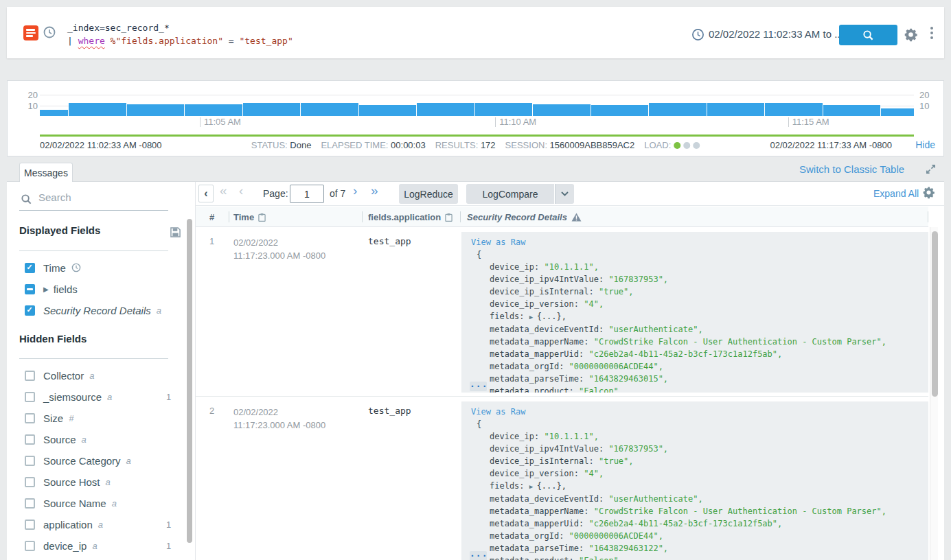 This screenshot has width=951, height=560. What do you see at coordinates (525, 217) in the screenshot?
I see `column-header-details: Security Record Details` at bounding box center [525, 217].